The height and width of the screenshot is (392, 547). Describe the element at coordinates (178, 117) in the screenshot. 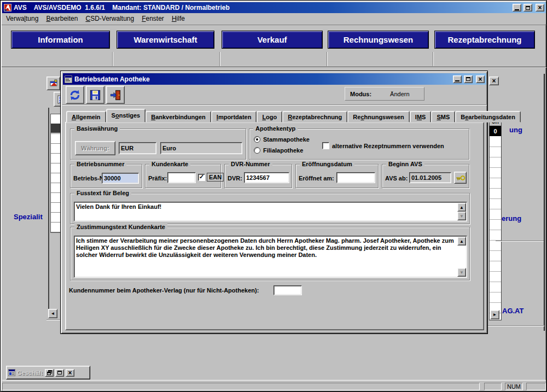

I see `tab-bankverbindungen: Bankverbindungen` at that location.